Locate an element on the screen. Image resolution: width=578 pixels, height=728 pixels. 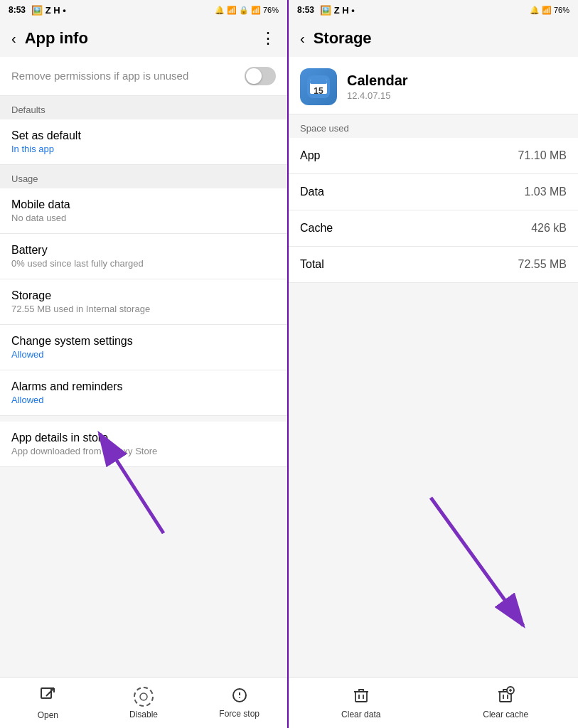
clear-data-label: Clear data is located at coordinates (361, 714).